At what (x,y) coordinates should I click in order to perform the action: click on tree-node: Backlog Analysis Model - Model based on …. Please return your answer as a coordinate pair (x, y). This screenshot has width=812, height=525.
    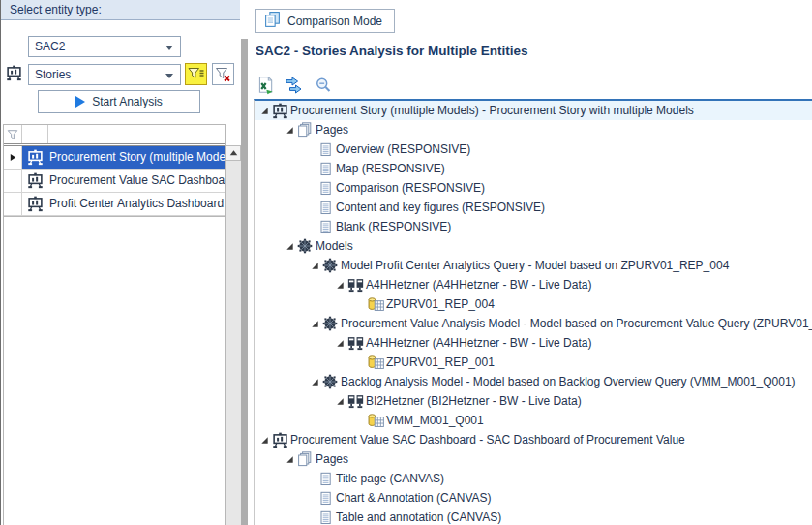
    Looking at the image, I should click on (533, 382).